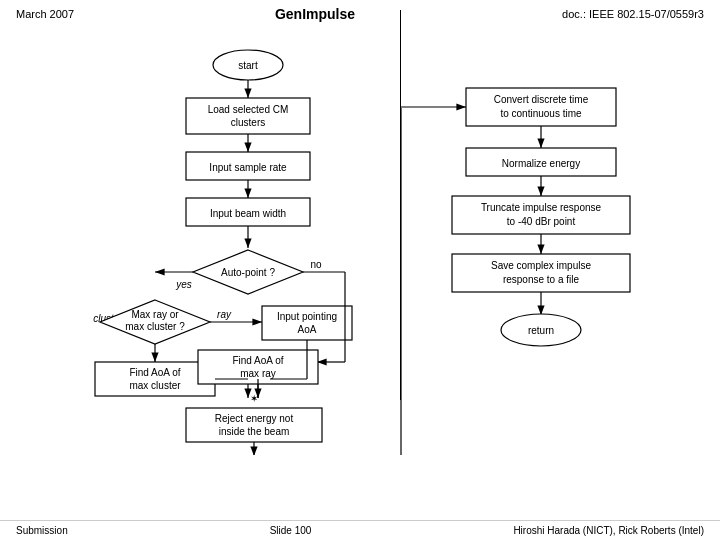 The height and width of the screenshot is (540, 720). I want to click on save-label2: response to a file, so click(542, 280).